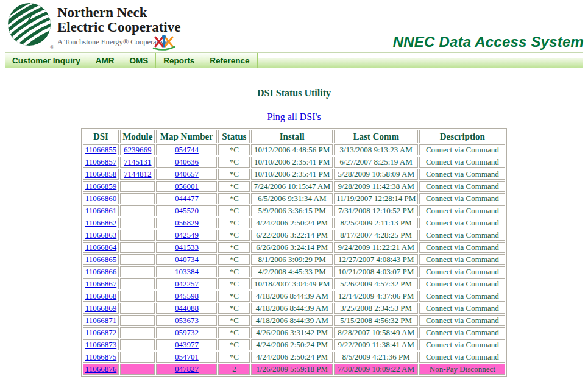  Describe the element at coordinates (101, 260) in the screenshot. I see `dsi-link: 11066865` at that location.